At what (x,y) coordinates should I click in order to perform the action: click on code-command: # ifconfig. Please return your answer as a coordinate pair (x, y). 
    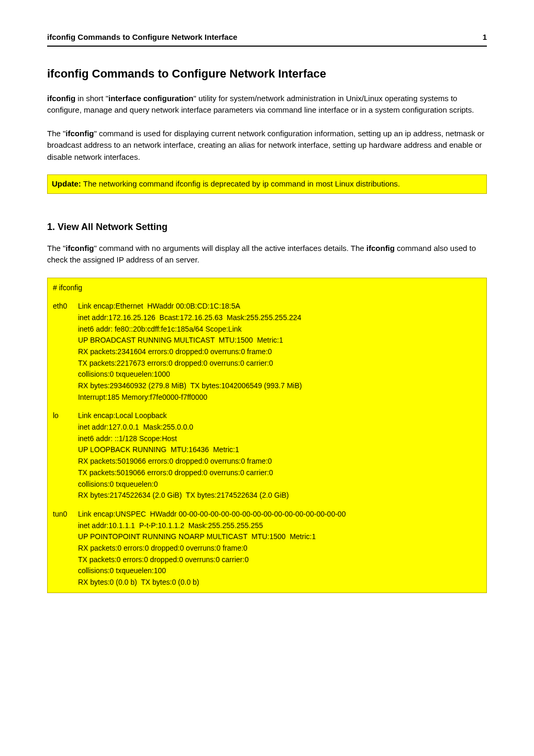
    Looking at the image, I should click on (267, 288).